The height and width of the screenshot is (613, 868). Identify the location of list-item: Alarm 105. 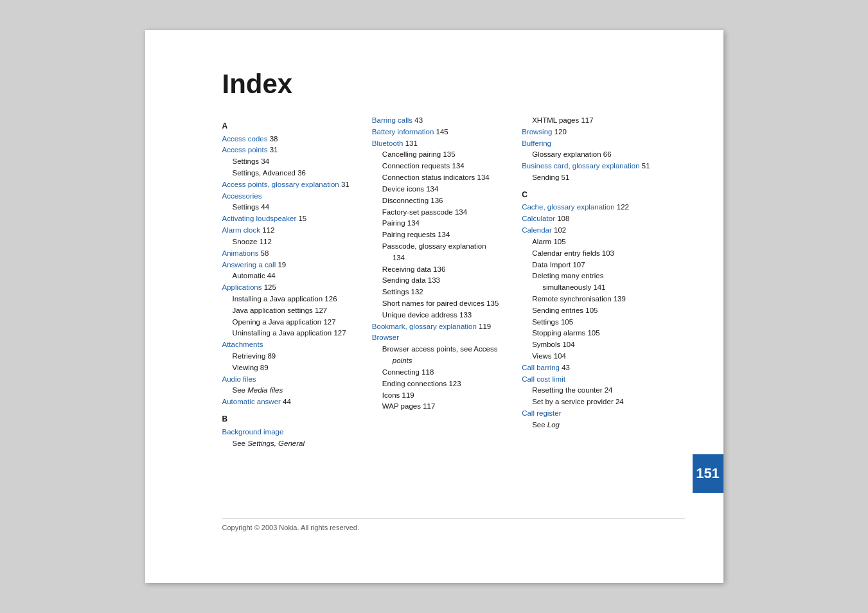
(590, 242).